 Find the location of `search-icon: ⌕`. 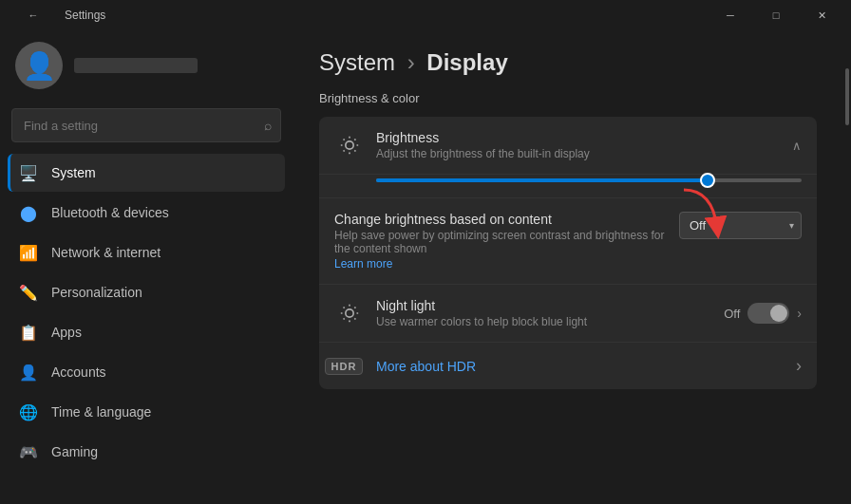

search-icon: ⌕ is located at coordinates (268, 125).